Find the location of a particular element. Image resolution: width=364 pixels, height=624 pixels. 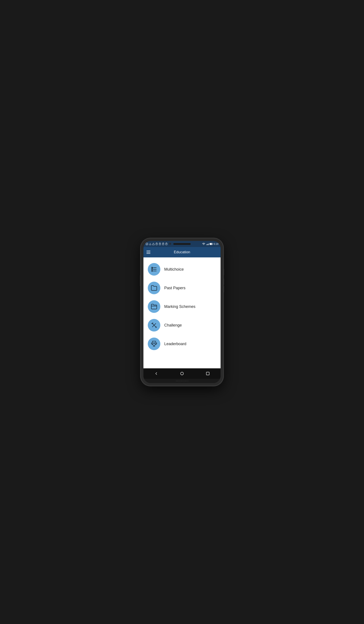

challenge-icon-circle is located at coordinates (154, 325).